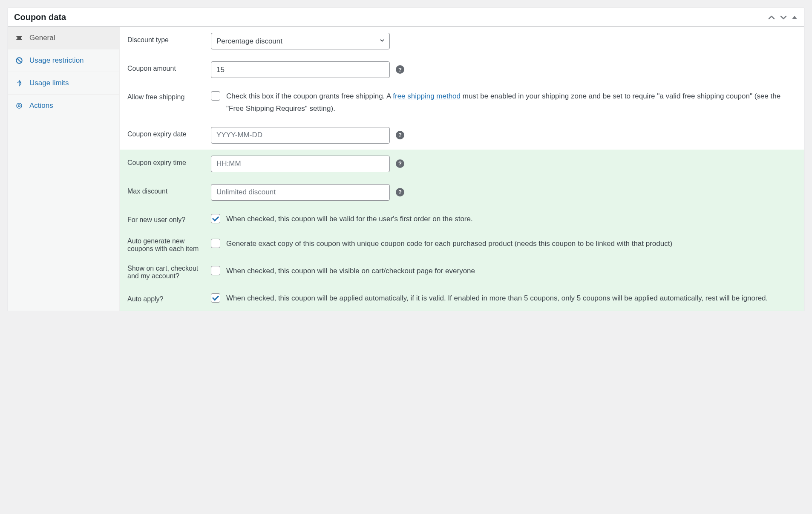 Image resolution: width=812 pixels, height=514 pixels. What do you see at coordinates (165, 297) in the screenshot?
I see `label-auto-apply: Auto apply?` at bounding box center [165, 297].